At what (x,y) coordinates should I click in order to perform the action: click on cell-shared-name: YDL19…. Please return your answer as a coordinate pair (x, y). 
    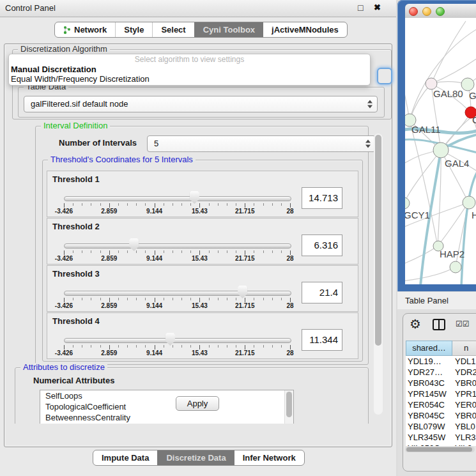
    Looking at the image, I should click on (429, 362).